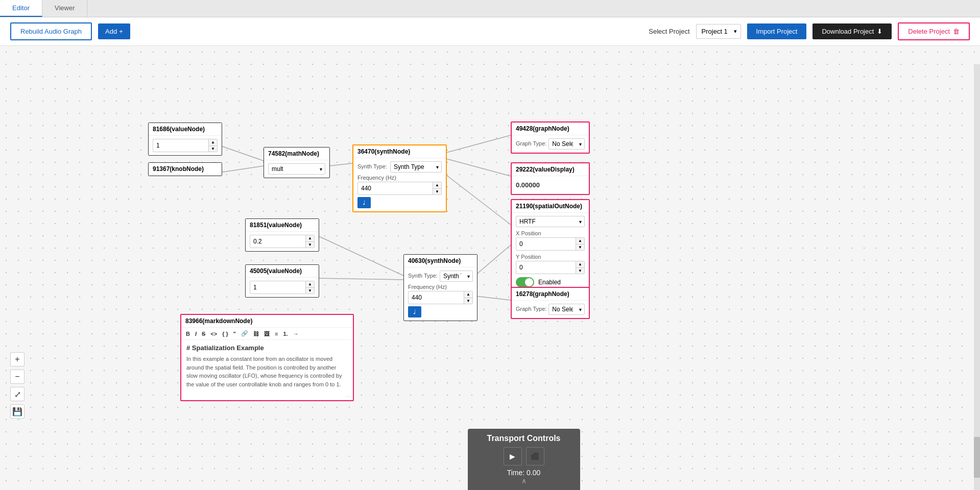  Describe the element at coordinates (529, 282) in the screenshot. I see `node-21190-toggle-knob` at that location.